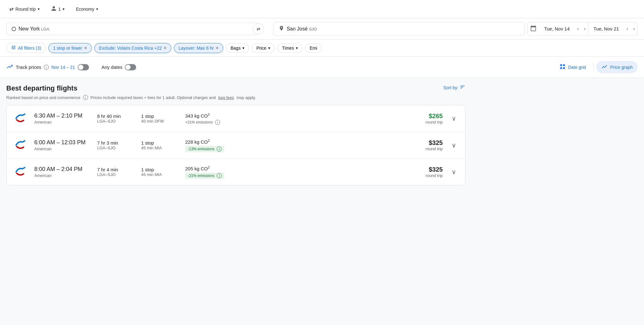  Describe the element at coordinates (454, 87) in the screenshot. I see `sort-button: Sort by:` at that location.